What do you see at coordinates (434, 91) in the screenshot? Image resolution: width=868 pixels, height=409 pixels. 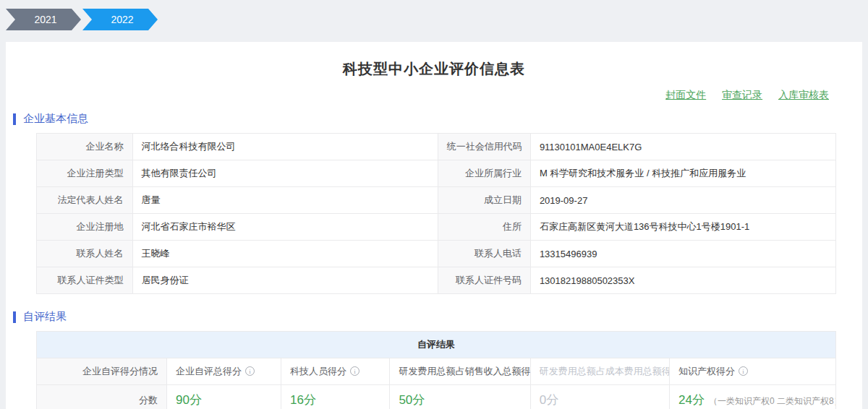 I see `document-links: 封面文件 审查记录 入库审核表` at bounding box center [434, 91].